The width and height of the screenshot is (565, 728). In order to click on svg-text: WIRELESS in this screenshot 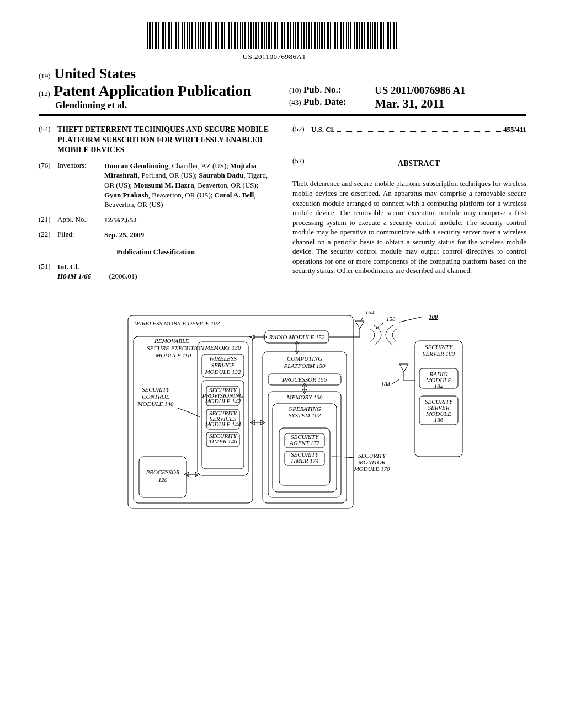, I will do `click(223, 358)`.